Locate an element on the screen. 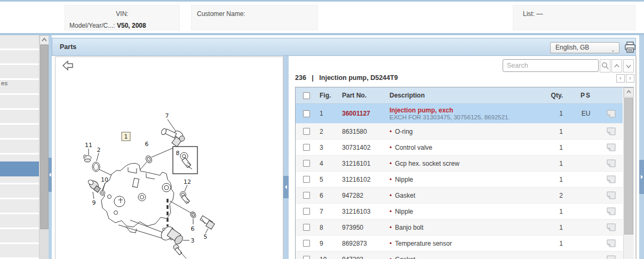  list-value: — is located at coordinates (539, 14).